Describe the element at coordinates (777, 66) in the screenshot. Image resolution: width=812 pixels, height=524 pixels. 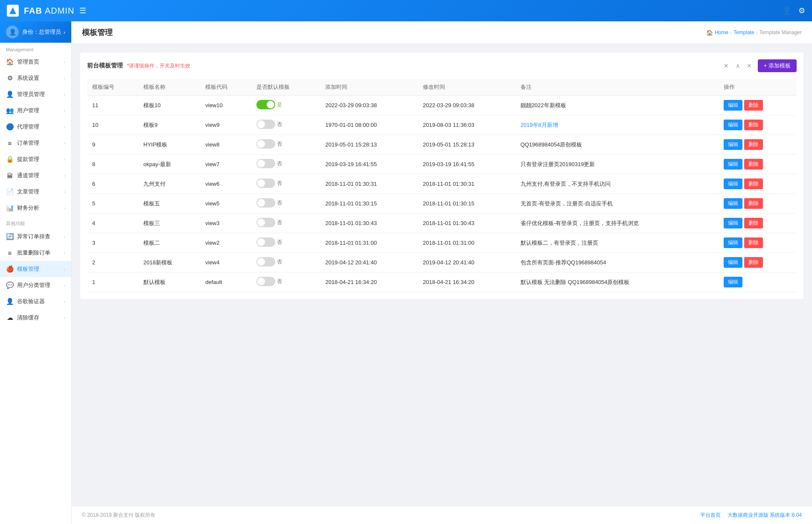
I see `add-template-button: + 添加模板` at that location.